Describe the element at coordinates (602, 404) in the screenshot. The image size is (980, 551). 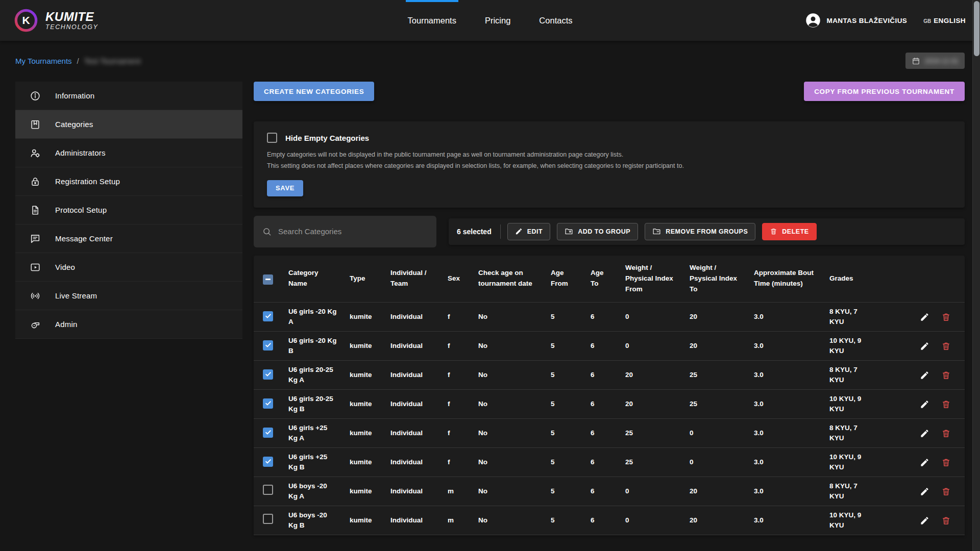
I see `cell-age-to: 6` at that location.